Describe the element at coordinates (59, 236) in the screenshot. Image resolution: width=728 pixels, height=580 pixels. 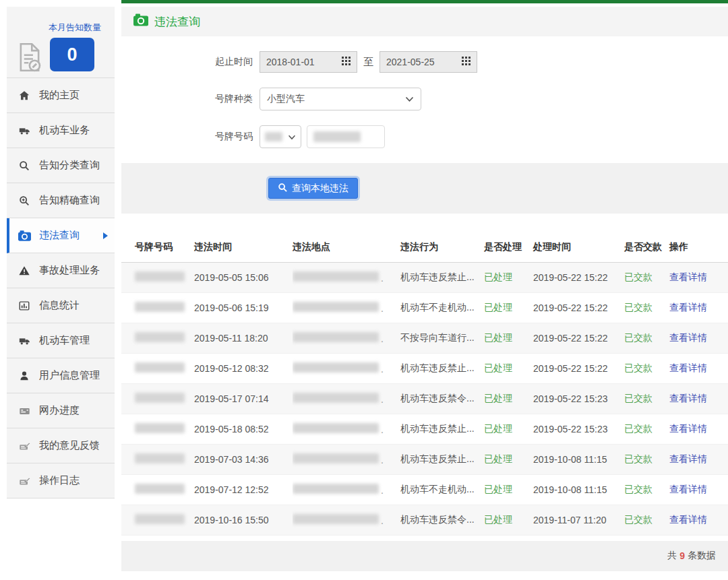
I see `sidebar-item-label: 违法查询` at that location.